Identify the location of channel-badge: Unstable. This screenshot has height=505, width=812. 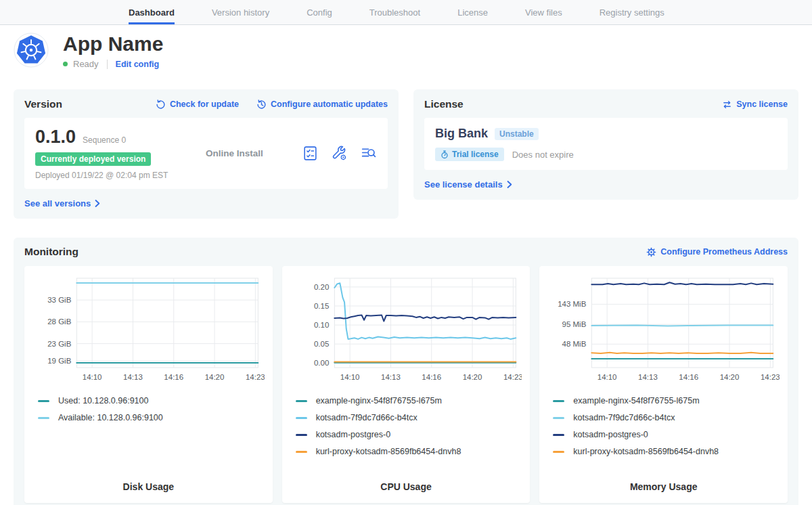
(517, 134).